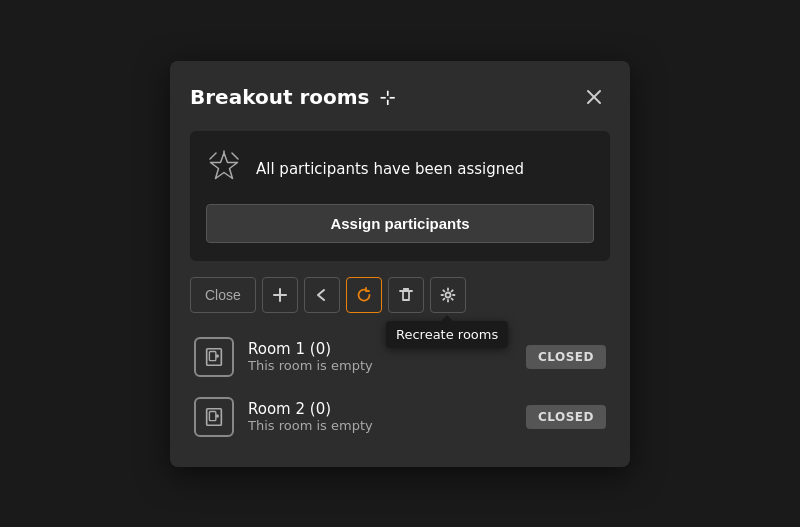  Describe the element at coordinates (400, 170) in the screenshot. I see `participants-row: All participants have been assigned` at that location.